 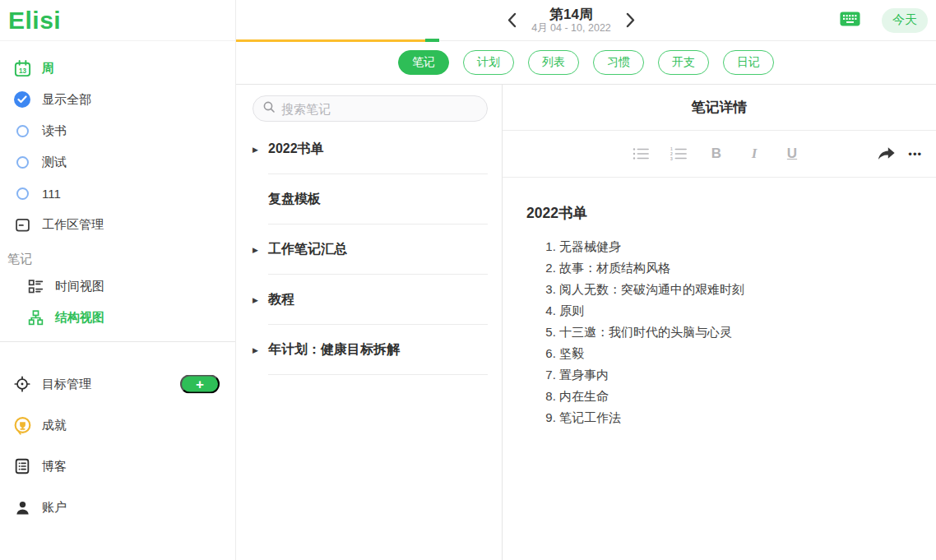 What do you see at coordinates (80, 286) in the screenshot?
I see `sidebar-item-label: 时间视图` at bounding box center [80, 286].